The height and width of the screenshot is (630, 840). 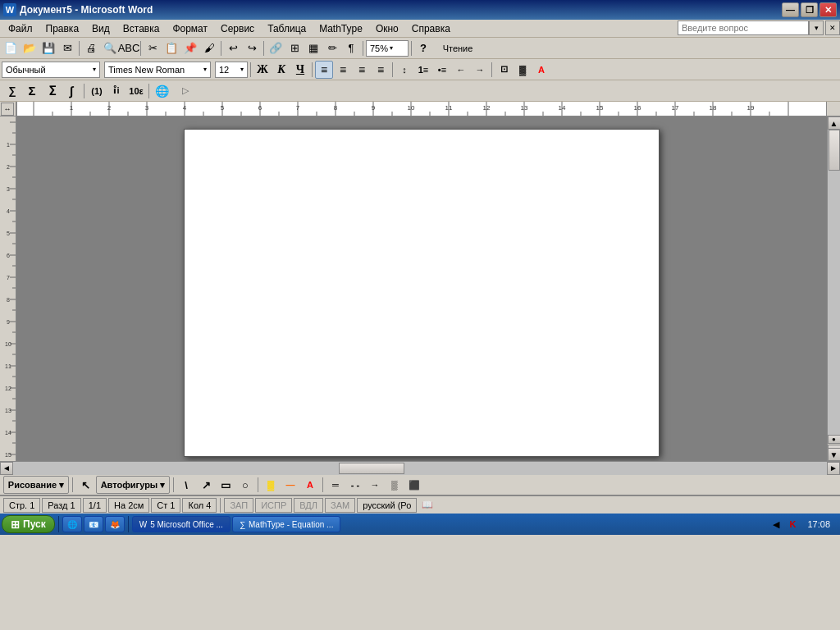 I want to click on title-bar-left: W Документ5 - Microsoft Word, so click(x=78, y=10).